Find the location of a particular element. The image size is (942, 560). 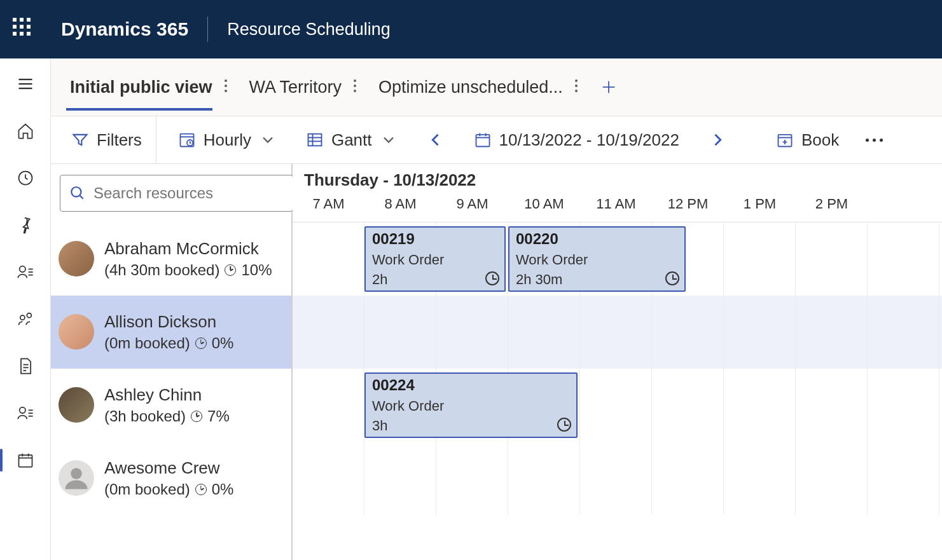

home-icon is located at coordinates (25, 131).